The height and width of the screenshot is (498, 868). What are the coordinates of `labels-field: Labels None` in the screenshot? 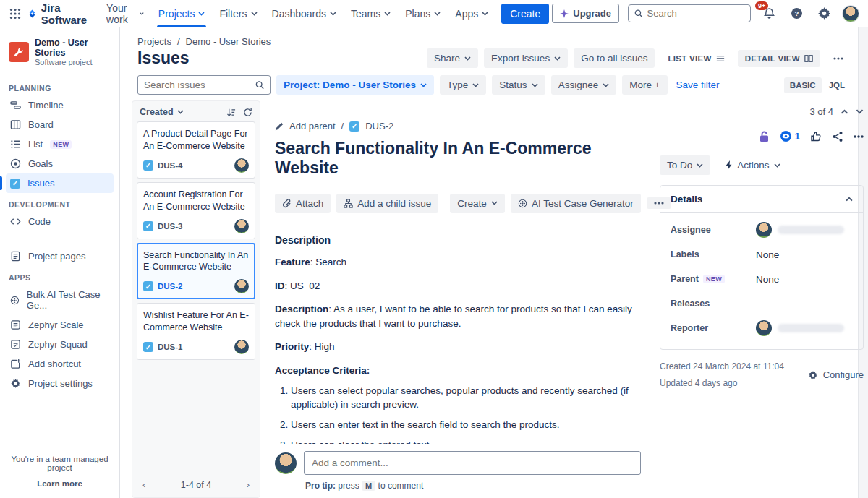 It's located at (762, 254).